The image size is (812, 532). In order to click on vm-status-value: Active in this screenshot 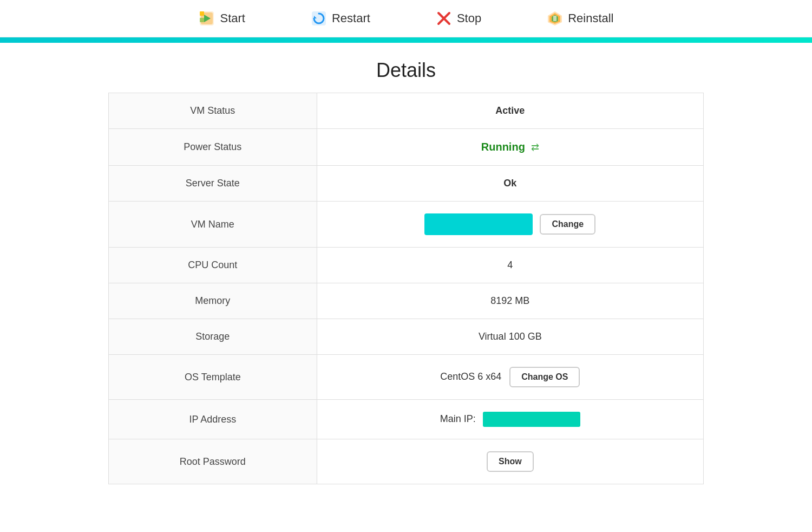, I will do `click(510, 111)`.